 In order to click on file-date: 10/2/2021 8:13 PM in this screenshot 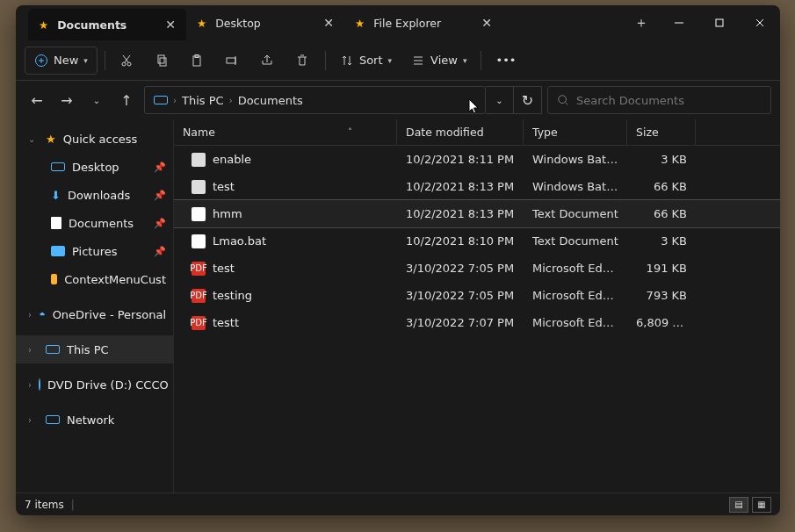, I will do `click(460, 186)`.